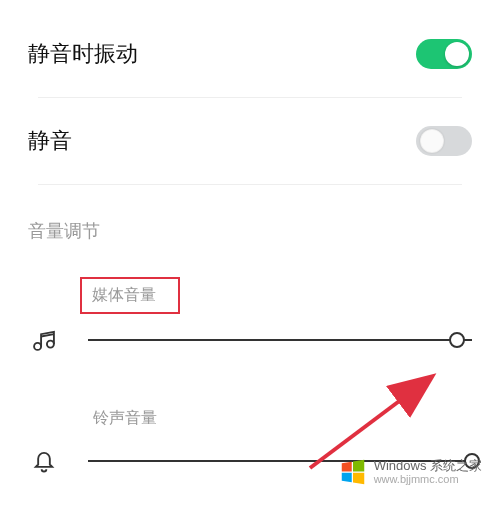 This screenshot has width=500, height=515. What do you see at coordinates (83, 54) in the screenshot?
I see `vibrate-label: 静音时振动` at bounding box center [83, 54].